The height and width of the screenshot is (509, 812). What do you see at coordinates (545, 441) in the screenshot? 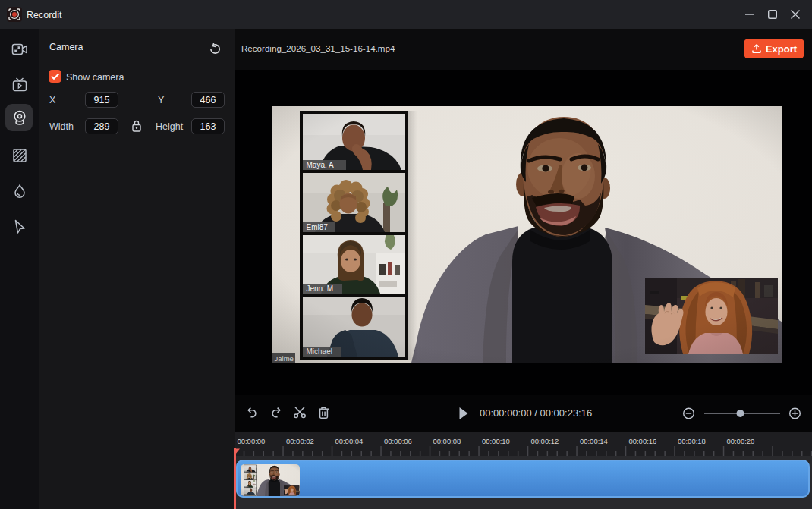
I see `svg-text: 00:00:12` at bounding box center [545, 441].